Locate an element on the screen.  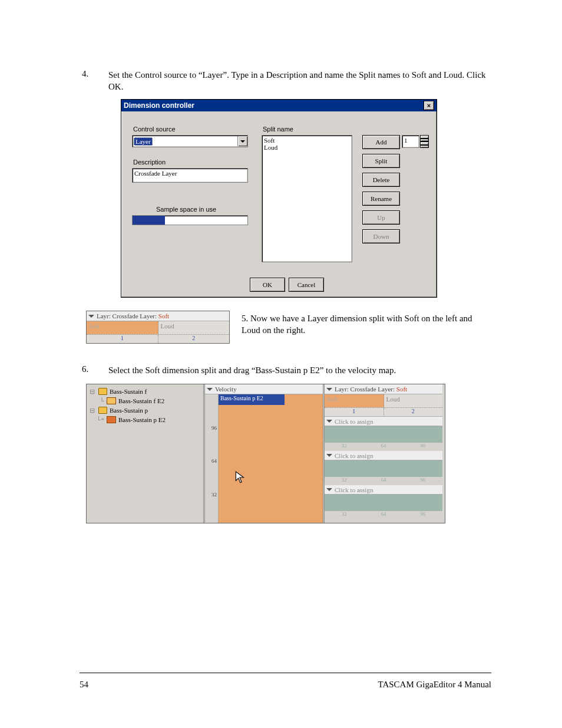
split-name-list: Soft Loud is located at coordinates (307, 199).